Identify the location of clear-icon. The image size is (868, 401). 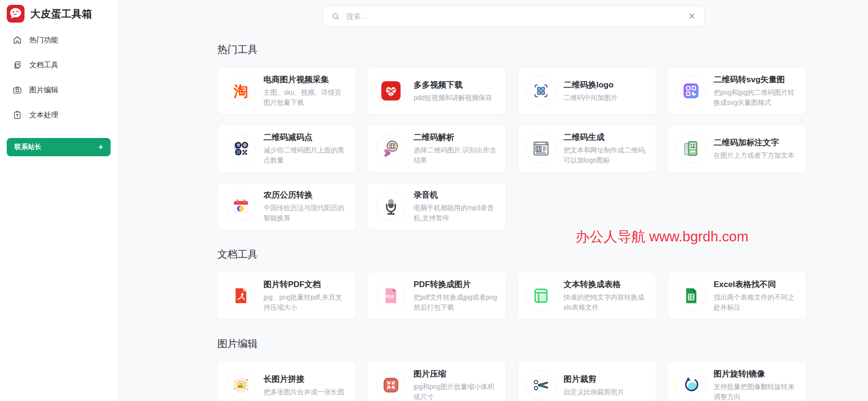
(692, 16).